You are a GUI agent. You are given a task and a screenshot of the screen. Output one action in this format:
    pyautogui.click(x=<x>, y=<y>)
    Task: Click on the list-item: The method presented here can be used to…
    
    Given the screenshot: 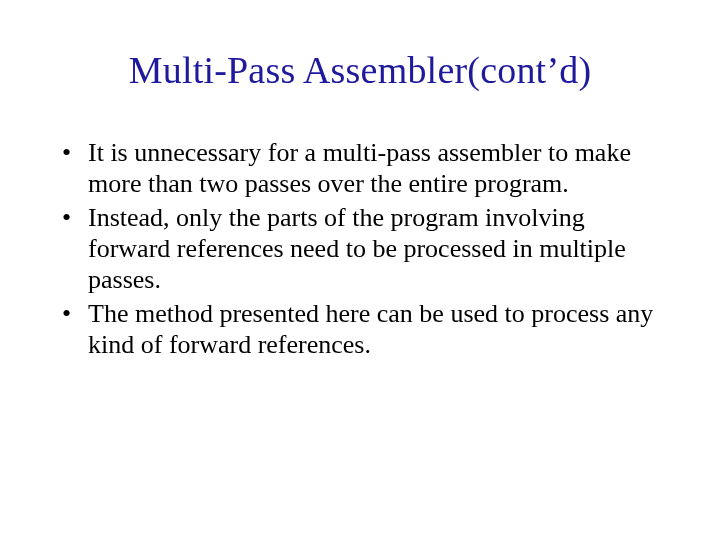 What is the action you would take?
    pyautogui.click(x=360, y=330)
    